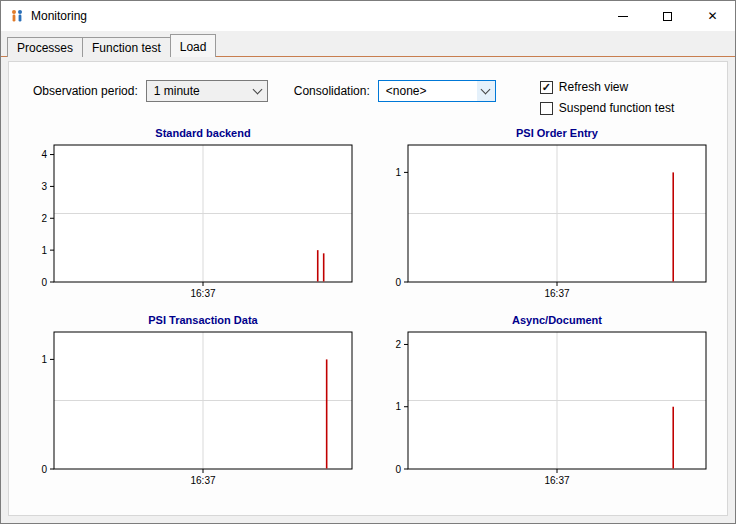  I want to click on chart-title: Standard backend, so click(191, 133).